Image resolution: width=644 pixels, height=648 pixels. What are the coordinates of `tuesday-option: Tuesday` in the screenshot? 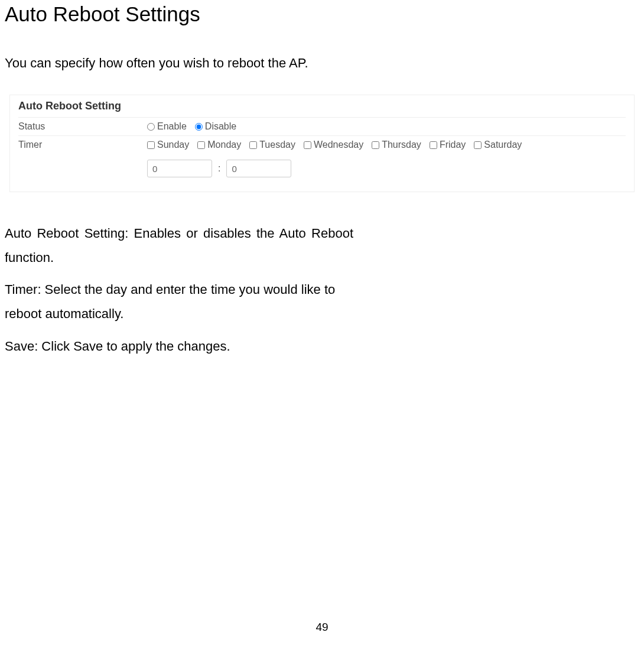 It's located at (272, 145).